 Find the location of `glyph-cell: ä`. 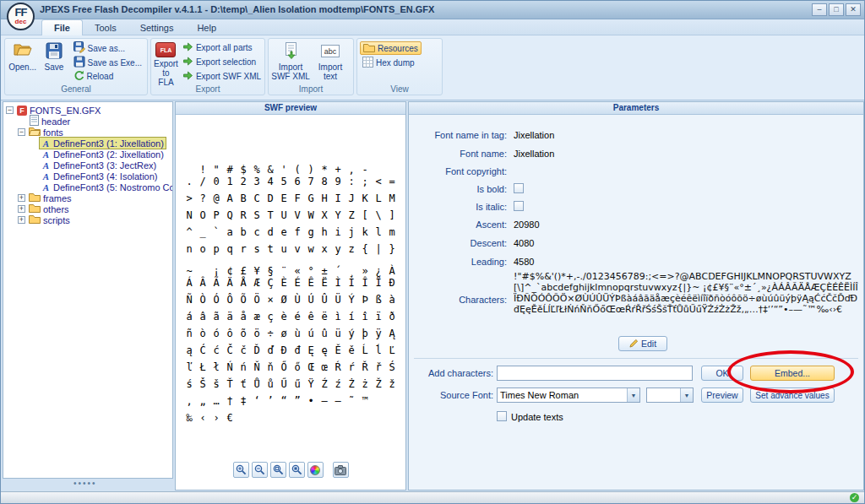

glyph-cell: ä is located at coordinates (230, 317).